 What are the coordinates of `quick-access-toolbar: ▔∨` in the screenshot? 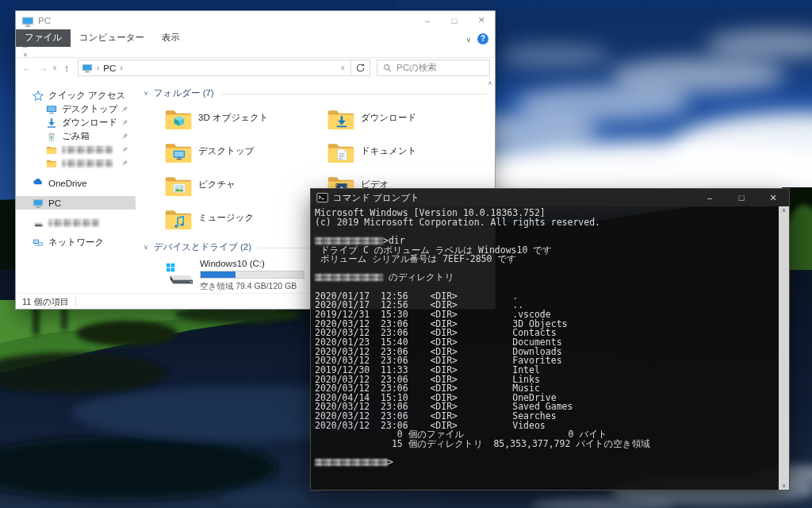 It's located at (255, 52).